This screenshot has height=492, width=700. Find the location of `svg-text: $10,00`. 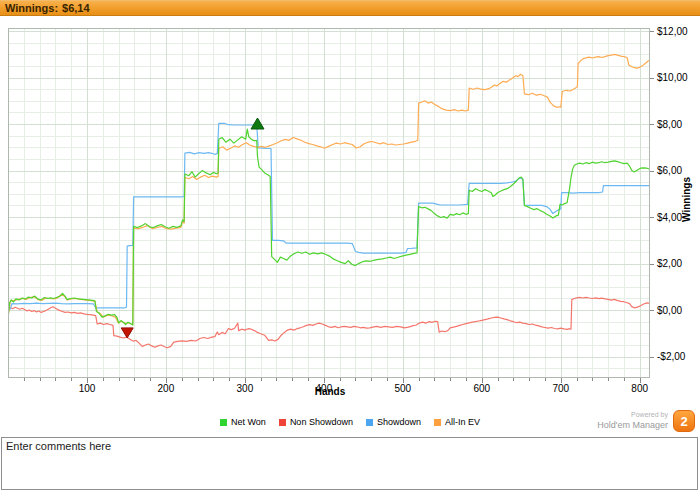

svg-text: $10,00 is located at coordinates (672, 78).